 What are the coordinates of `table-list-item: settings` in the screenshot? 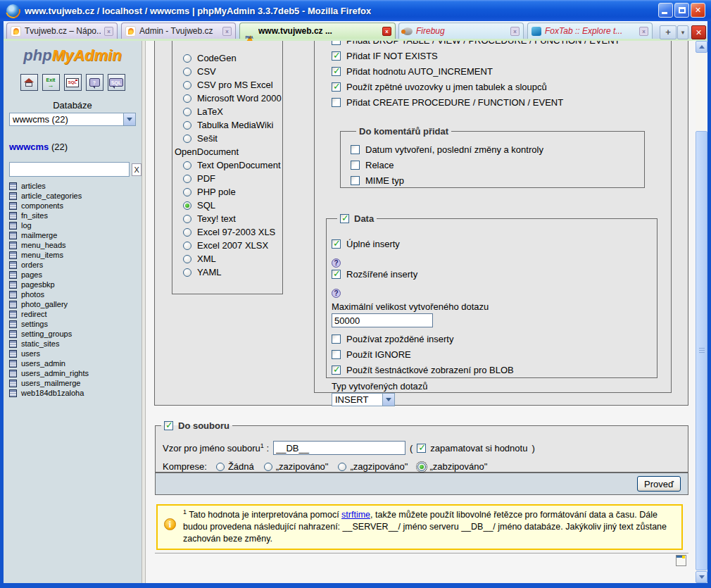 It's located at (75, 324).